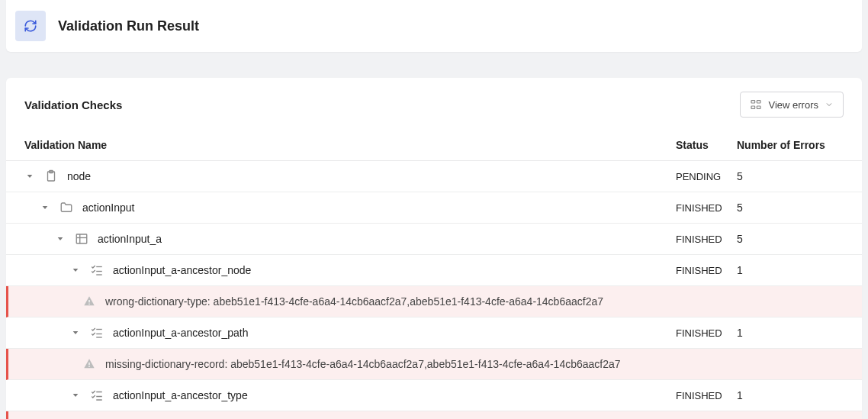  What do you see at coordinates (31, 26) in the screenshot?
I see `refresh-icon` at bounding box center [31, 26].